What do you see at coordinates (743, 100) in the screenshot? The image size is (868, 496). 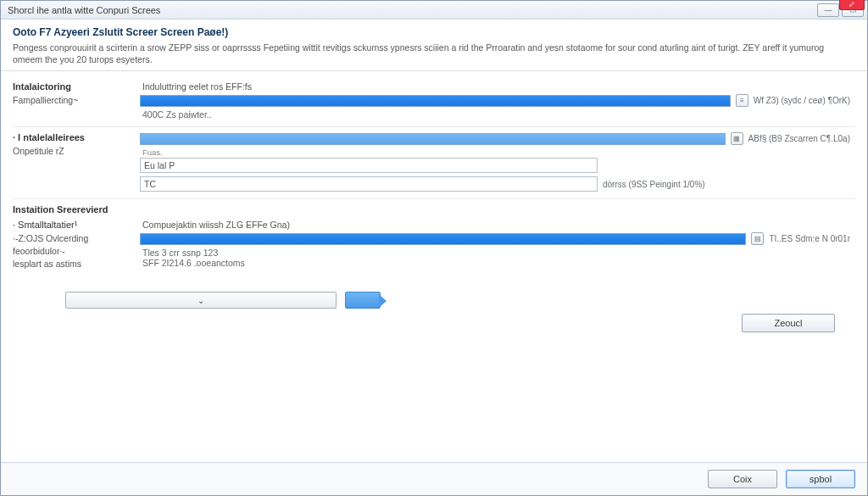 I see `list-icon: ≡` at bounding box center [743, 100].